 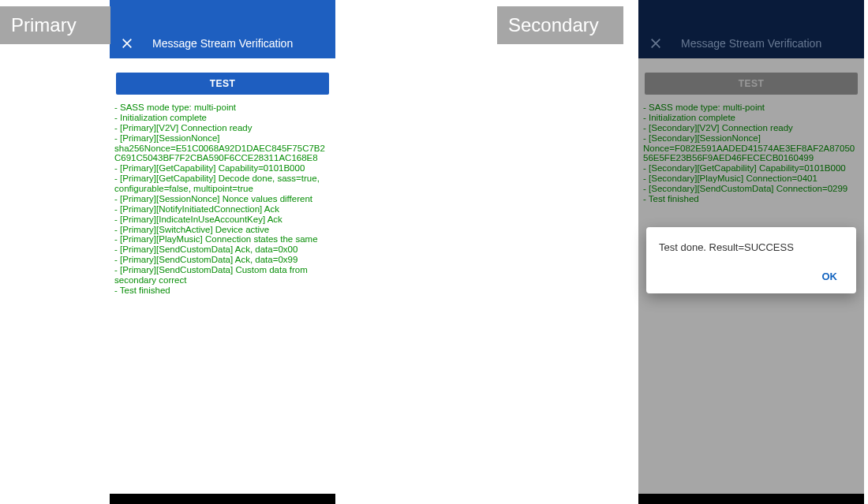 What do you see at coordinates (223, 43) in the screenshot?
I see `app-bar-title: Message Stream Verification` at bounding box center [223, 43].